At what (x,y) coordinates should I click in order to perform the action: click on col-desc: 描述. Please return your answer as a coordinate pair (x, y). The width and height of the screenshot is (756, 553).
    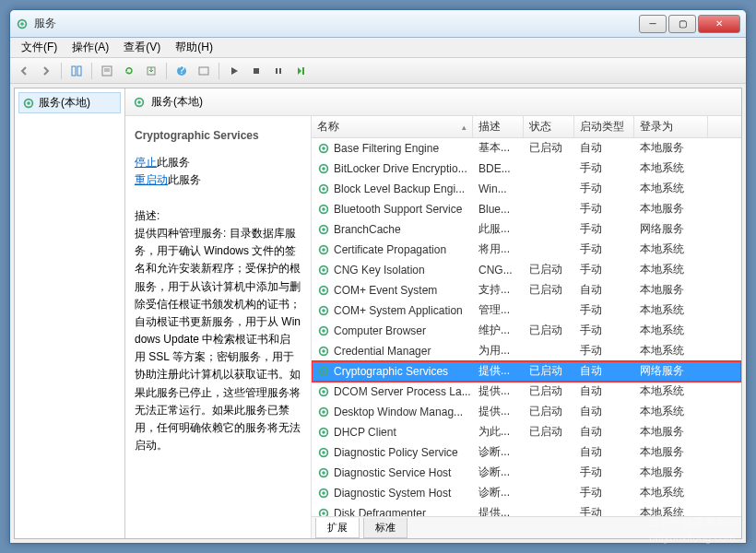
    Looking at the image, I should click on (498, 127).